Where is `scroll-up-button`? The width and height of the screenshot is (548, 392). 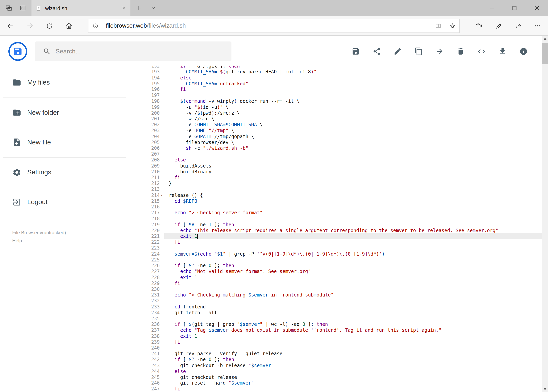 scroll-up-button is located at coordinates (545, 39).